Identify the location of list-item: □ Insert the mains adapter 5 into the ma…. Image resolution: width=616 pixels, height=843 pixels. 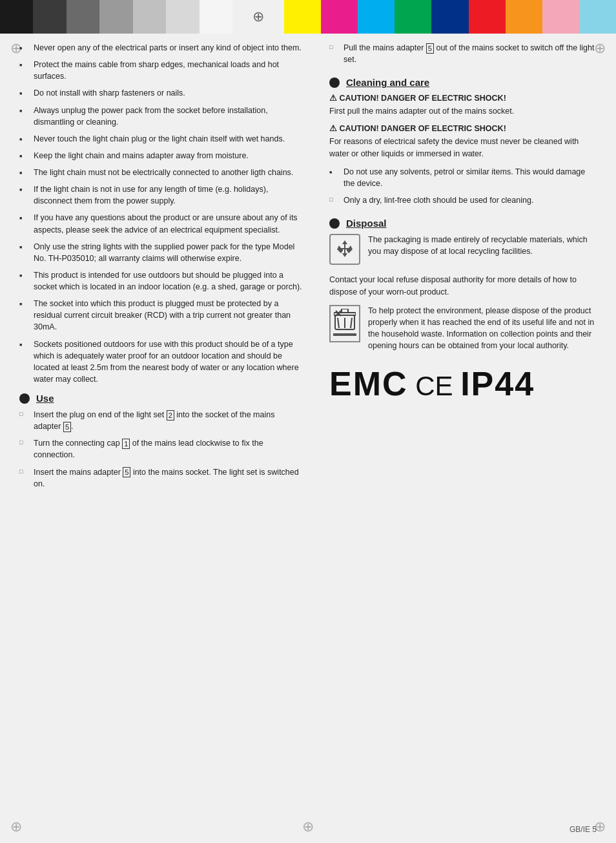
(161, 478).